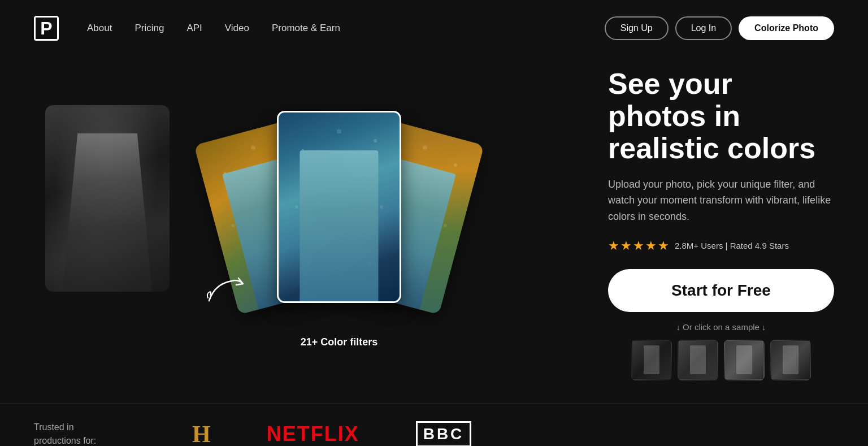 The image size is (868, 446). What do you see at coordinates (639, 246) in the screenshot?
I see `stars: ★★★★★` at bounding box center [639, 246].